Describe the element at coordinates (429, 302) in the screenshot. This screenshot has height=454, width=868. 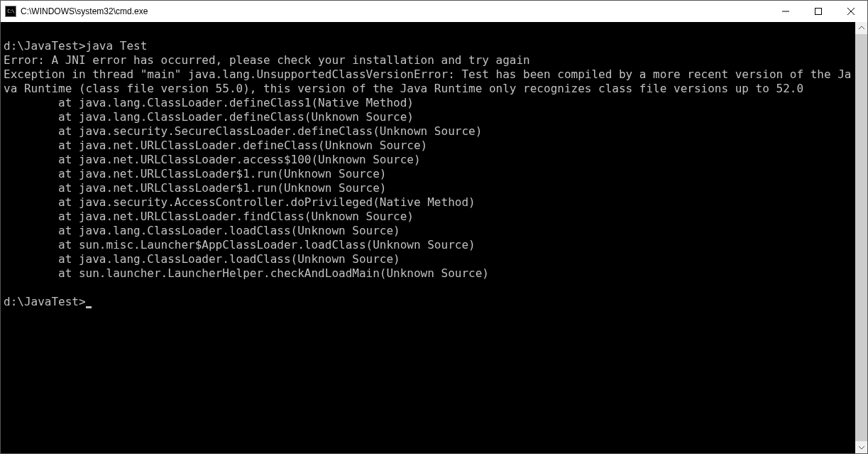
I see `prompt-line-2: d:\JavaTest>` at that location.